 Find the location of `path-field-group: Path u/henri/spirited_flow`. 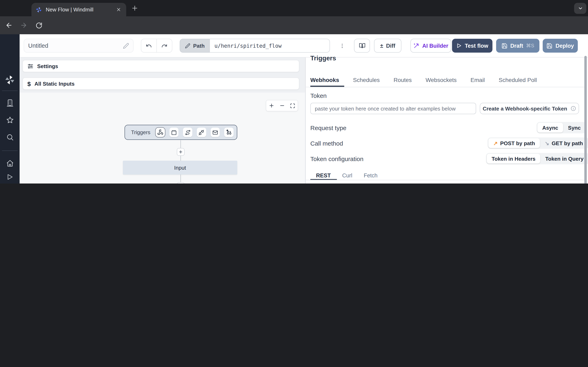

path-field-group: Path u/henri/spirited_flow is located at coordinates (255, 46).